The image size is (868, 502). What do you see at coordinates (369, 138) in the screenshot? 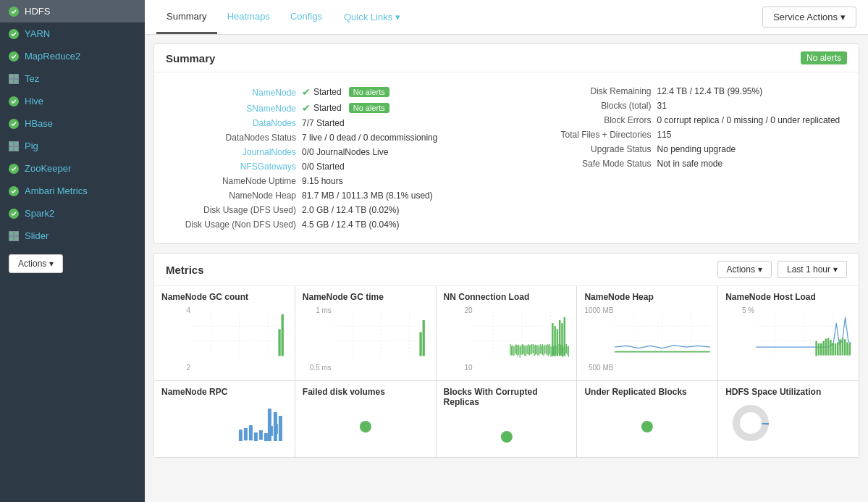
I see `summary-row-text-3: 7 live / 0 dead / 0 decommissioning` at bounding box center [369, 138].